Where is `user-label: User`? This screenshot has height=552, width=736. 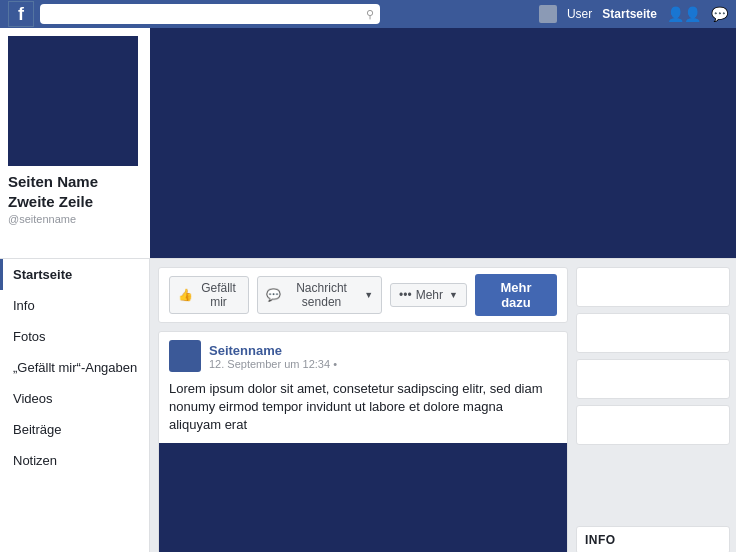
user-label: User is located at coordinates (580, 14).